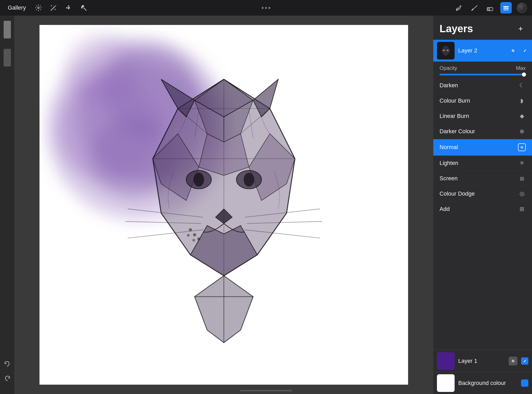  What do you see at coordinates (17, 8) in the screenshot?
I see `gallery-button: Gallery` at bounding box center [17, 8].